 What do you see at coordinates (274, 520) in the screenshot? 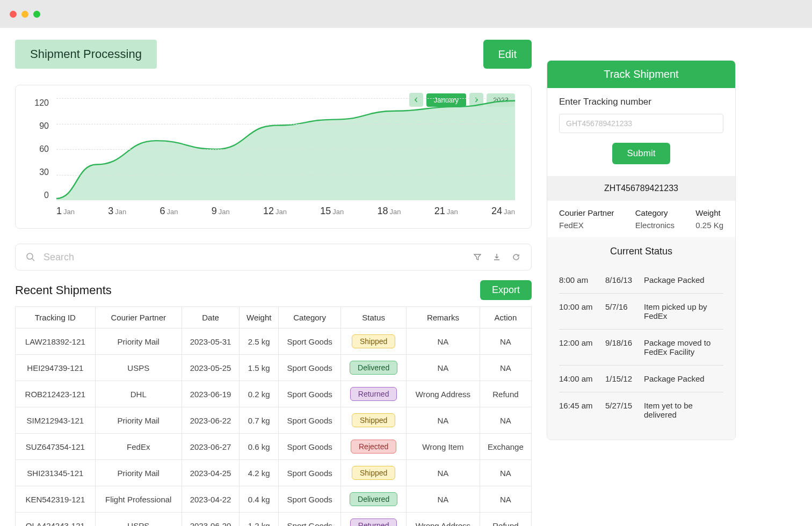
I see `table-row: OLA424243-121USPS2023-06-201.2 kgSport G…` at bounding box center [274, 520].